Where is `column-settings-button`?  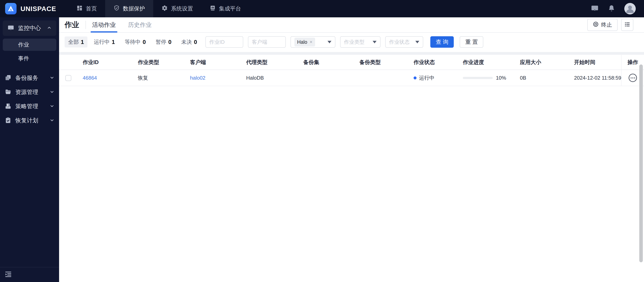 column-settings-button is located at coordinates (627, 25).